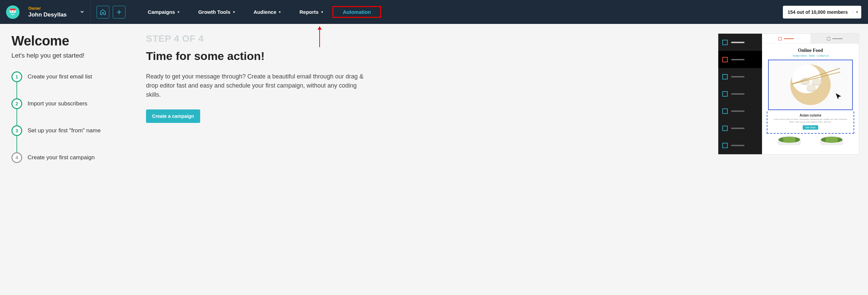 The width and height of the screenshot is (868, 295). Describe the element at coordinates (817, 12) in the screenshot. I see `members-count-text: 154 out of 10,000 members` at that location.